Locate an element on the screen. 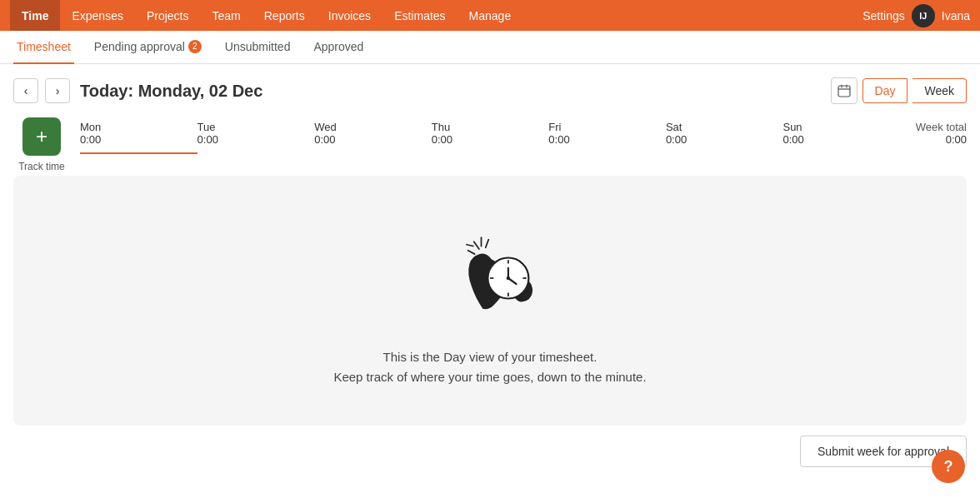 This screenshot has width=980, height=498. day-tue: Tue 0:00 is located at coordinates (257, 136).